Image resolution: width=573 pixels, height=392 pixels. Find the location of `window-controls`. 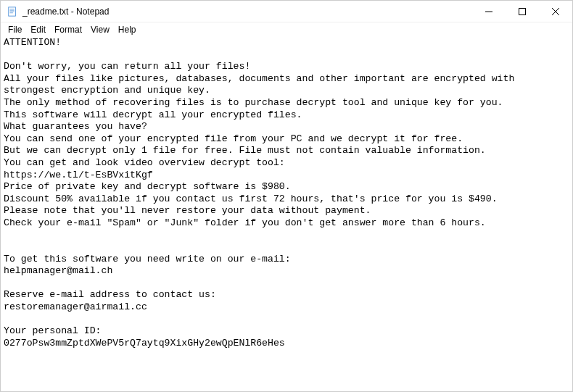

window-controls is located at coordinates (522, 12).